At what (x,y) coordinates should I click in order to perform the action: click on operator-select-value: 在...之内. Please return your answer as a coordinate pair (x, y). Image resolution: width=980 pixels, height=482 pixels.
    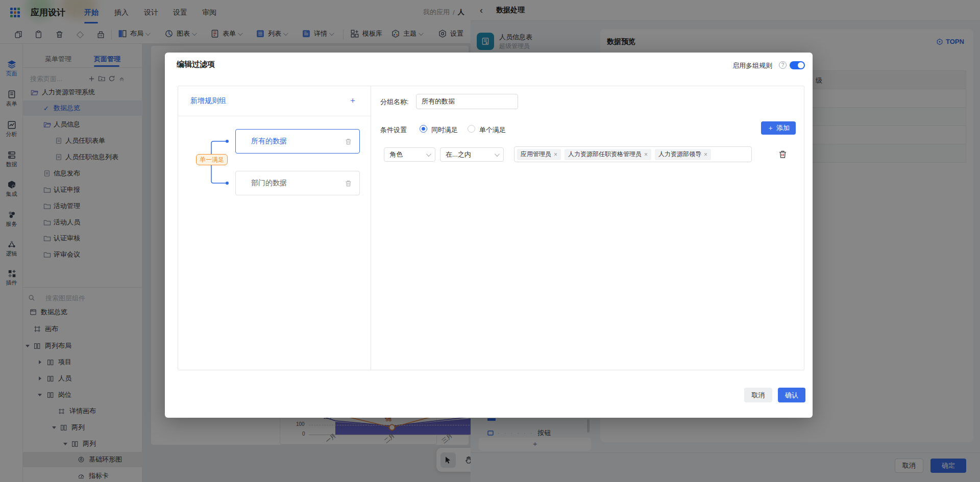
    Looking at the image, I should click on (458, 155).